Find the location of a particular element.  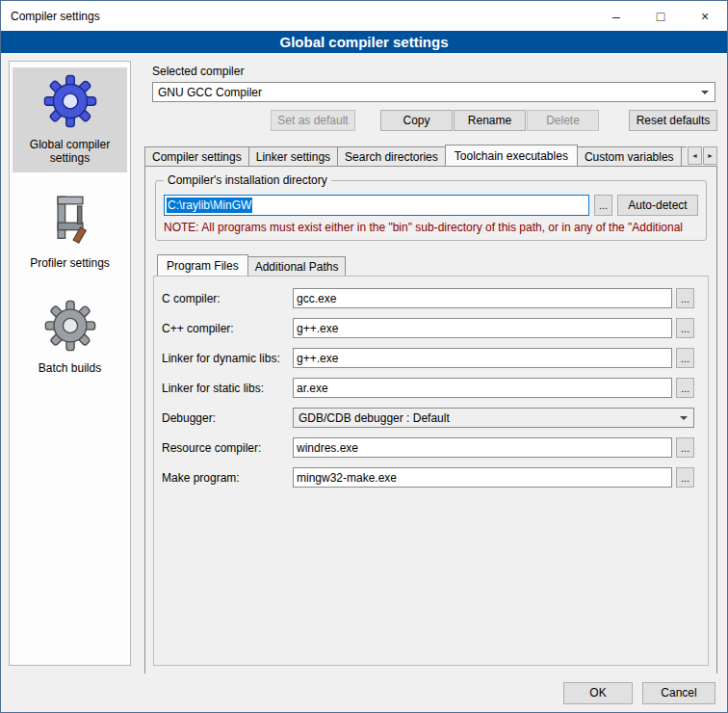

set-as-default-button: Set as default is located at coordinates (313, 120).